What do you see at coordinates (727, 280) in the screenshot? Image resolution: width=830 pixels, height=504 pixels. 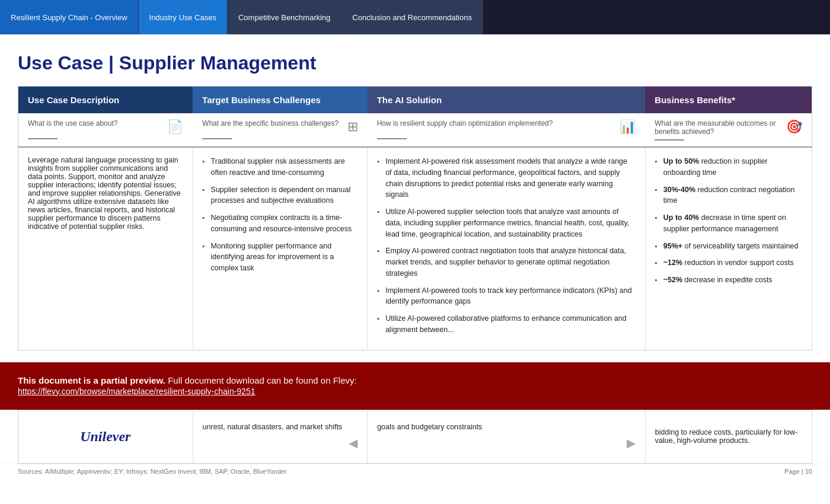 I see `benefit-rest: decrease in expedite costs` at bounding box center [727, 280].